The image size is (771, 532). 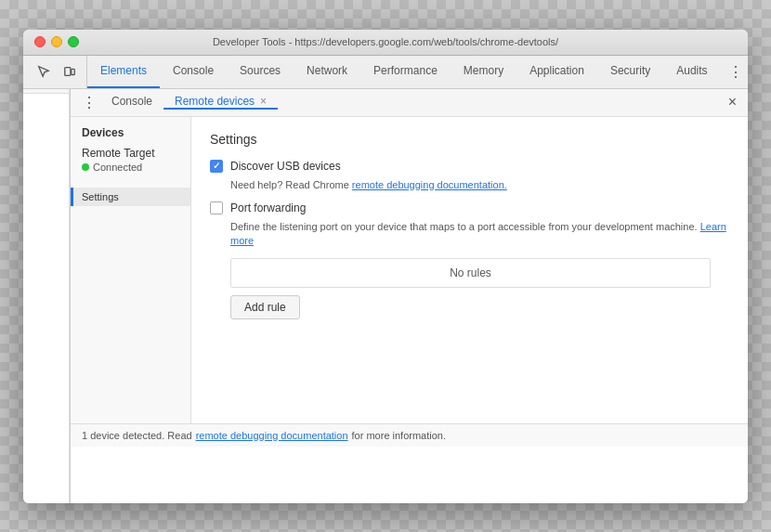 What do you see at coordinates (130, 197) in the screenshot?
I see `settings-section: Settings` at bounding box center [130, 197].